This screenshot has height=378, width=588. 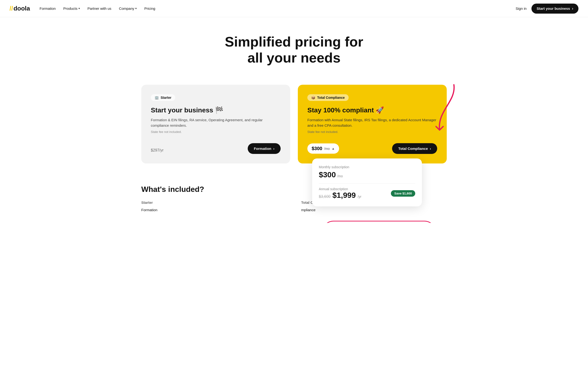 What do you see at coordinates (372, 124) in the screenshot?
I see `compliance-card: 📦 Total Compliance Stay 100% compliant 🚀…` at bounding box center [372, 124].